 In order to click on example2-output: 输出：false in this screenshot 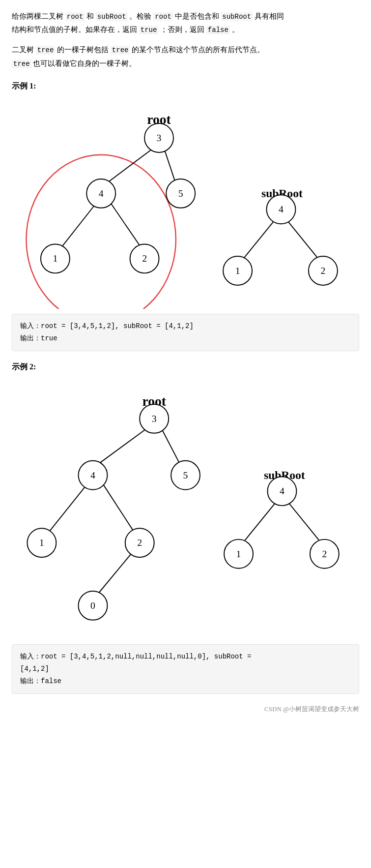, I will do `click(41, 681)`.